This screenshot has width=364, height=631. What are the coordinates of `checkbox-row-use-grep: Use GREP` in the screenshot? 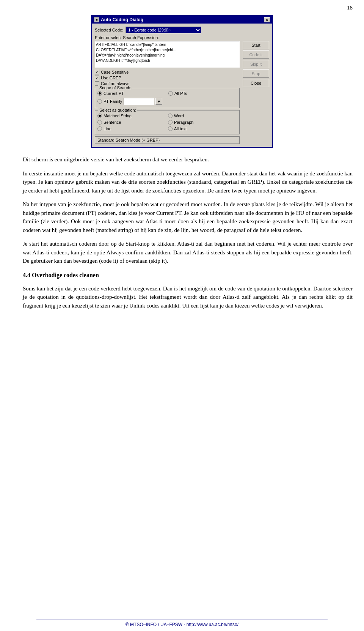 It's located at (167, 78).